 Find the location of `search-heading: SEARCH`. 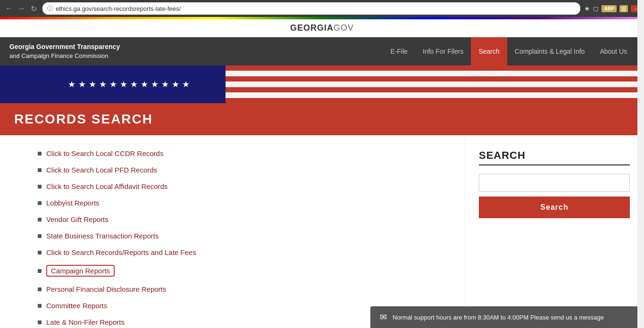

search-heading: SEARCH is located at coordinates (554, 157).